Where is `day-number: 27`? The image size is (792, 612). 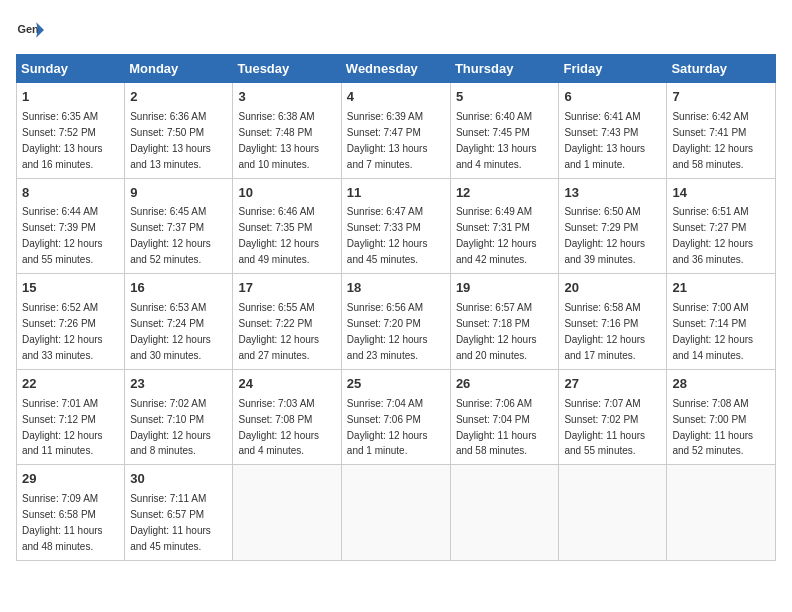 day-number: 27 is located at coordinates (612, 384).